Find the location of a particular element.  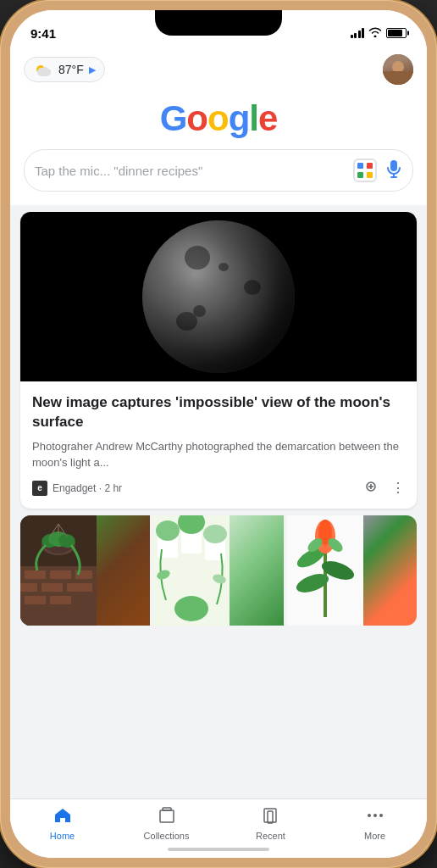

google-letter-g: G is located at coordinates (174, 119).